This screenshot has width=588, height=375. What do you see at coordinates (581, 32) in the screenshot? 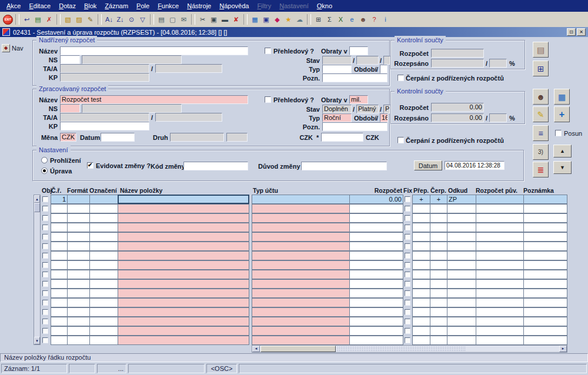
I see `close-button: ✕` at bounding box center [581, 32].